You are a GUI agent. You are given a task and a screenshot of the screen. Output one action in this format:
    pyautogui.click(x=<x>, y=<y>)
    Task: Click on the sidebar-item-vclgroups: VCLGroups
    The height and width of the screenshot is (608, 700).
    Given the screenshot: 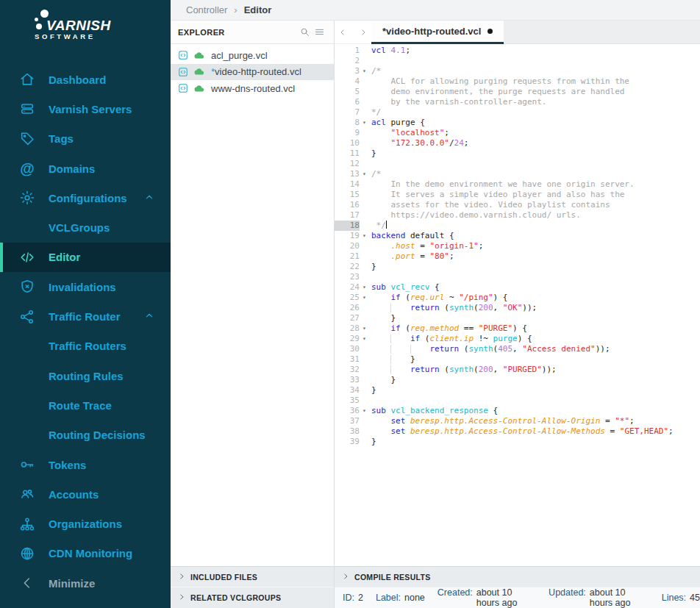 What is the action you would take?
    pyautogui.click(x=85, y=227)
    